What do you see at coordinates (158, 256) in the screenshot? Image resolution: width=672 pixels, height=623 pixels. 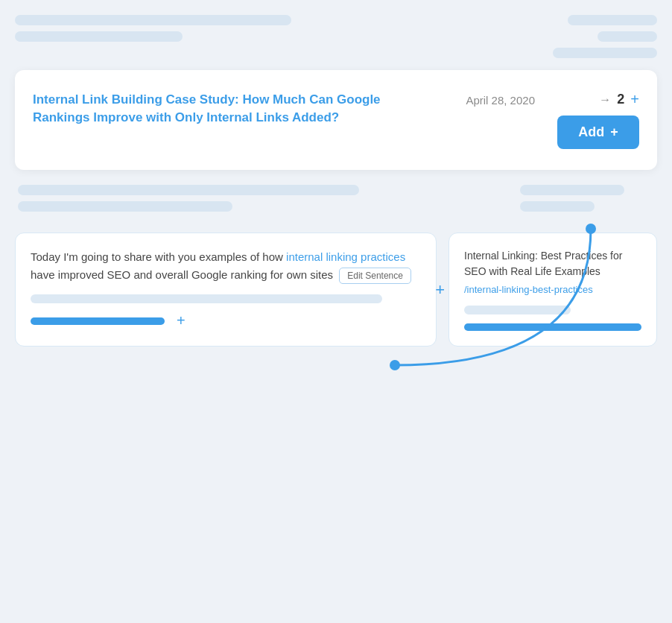 I see `text-before: Today I'm going to share with you exampl…` at bounding box center [158, 256].